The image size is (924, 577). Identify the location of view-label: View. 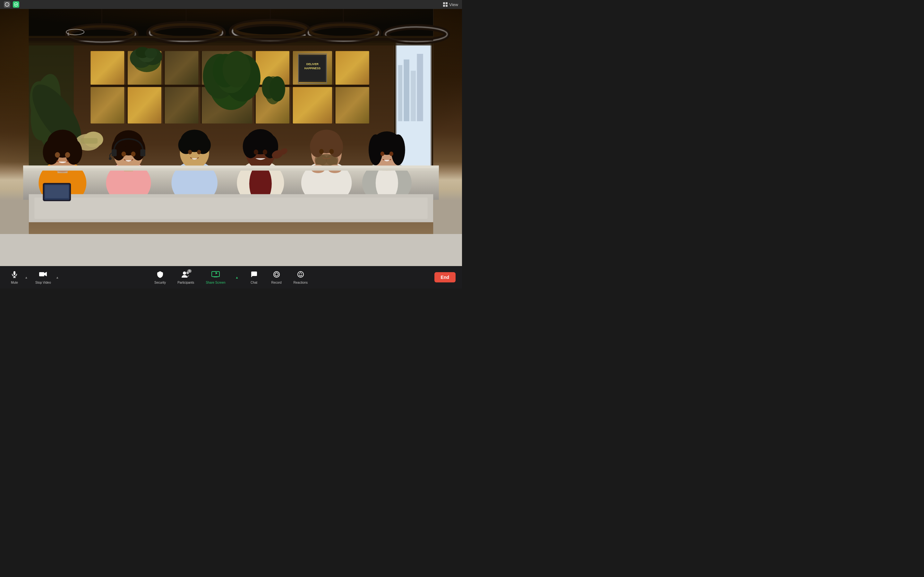
(454, 5).